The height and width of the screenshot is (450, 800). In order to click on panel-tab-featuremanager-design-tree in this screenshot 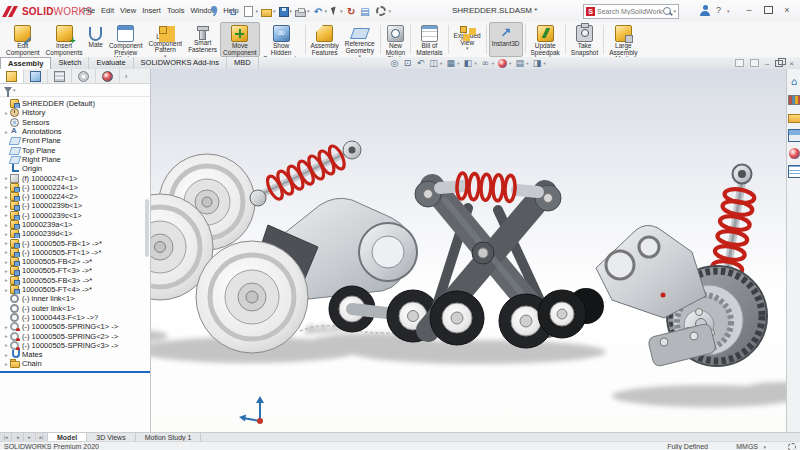, I will do `click(12, 76)`.